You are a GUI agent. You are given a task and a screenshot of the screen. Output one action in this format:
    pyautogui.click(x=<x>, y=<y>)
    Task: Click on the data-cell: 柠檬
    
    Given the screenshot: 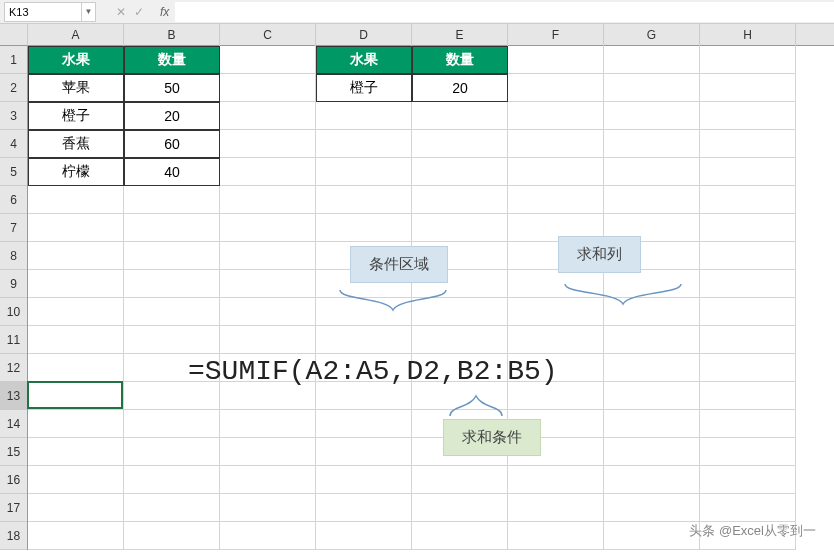 What is the action you would take?
    pyautogui.click(x=76, y=172)
    